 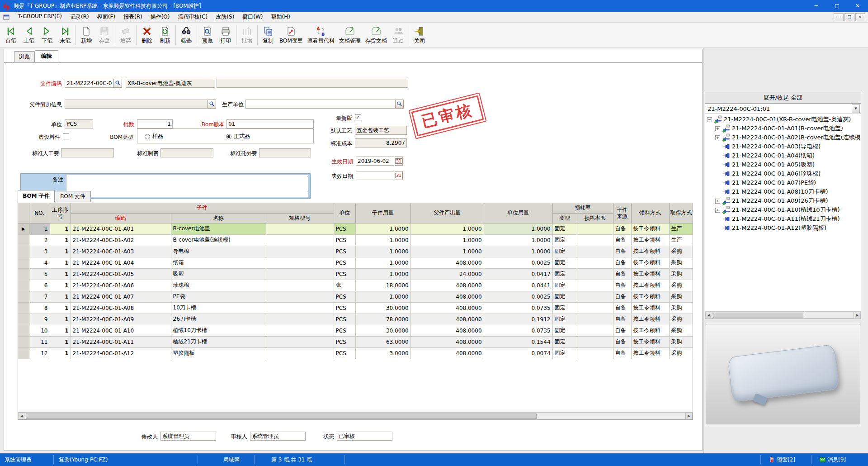 I want to click on prod-unit-lookup-button, so click(x=400, y=104).